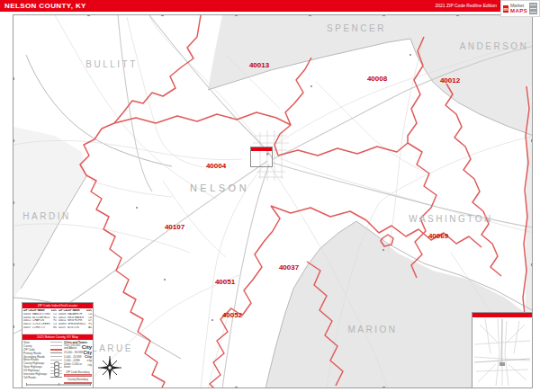 The height and width of the screenshot is (392, 540). What do you see at coordinates (58, 322) in the screenshot?
I see `zip-index-table: ZIP Code ZIP Name LOC 40004BARDSTOWNC5 4…` at bounding box center [58, 322].